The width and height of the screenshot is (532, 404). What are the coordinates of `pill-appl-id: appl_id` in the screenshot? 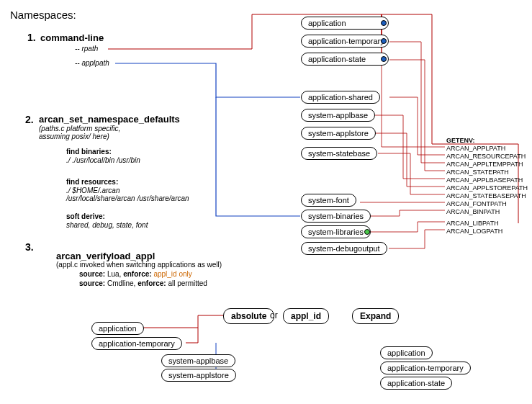 It's located at (306, 316).